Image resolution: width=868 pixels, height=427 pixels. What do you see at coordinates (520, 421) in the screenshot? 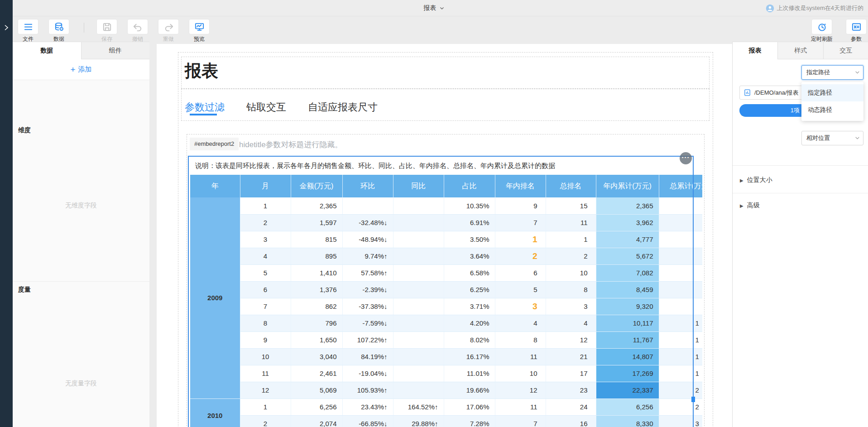
I see `year-rank-cell: 7` at bounding box center [520, 421].